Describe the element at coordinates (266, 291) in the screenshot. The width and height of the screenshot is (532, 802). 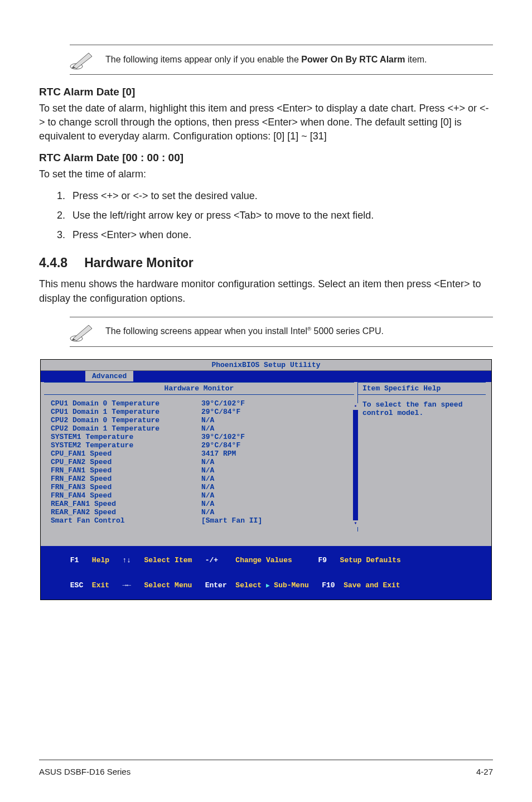
I see `section-body: This menu shows the hardware monitor con…` at that location.